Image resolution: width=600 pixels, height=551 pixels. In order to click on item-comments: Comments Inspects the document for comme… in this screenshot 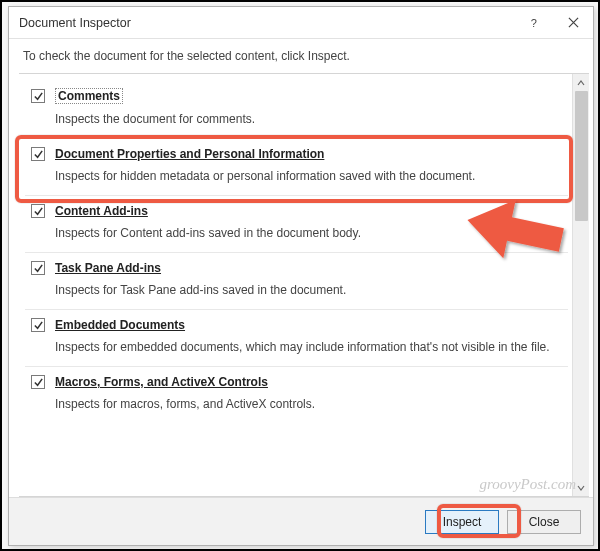, I will do `click(296, 110)`.